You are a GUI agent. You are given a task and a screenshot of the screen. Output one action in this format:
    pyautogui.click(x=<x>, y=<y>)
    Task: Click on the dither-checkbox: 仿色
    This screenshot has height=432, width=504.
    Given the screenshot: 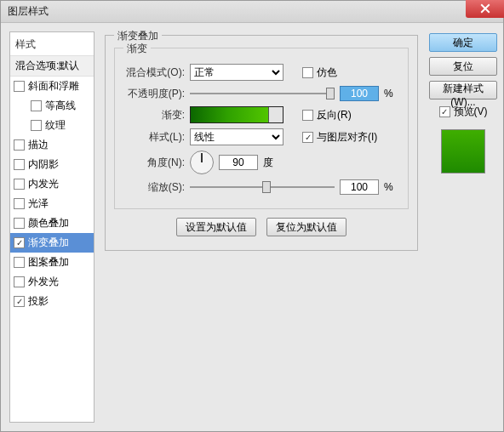 What is the action you would take?
    pyautogui.click(x=320, y=73)
    